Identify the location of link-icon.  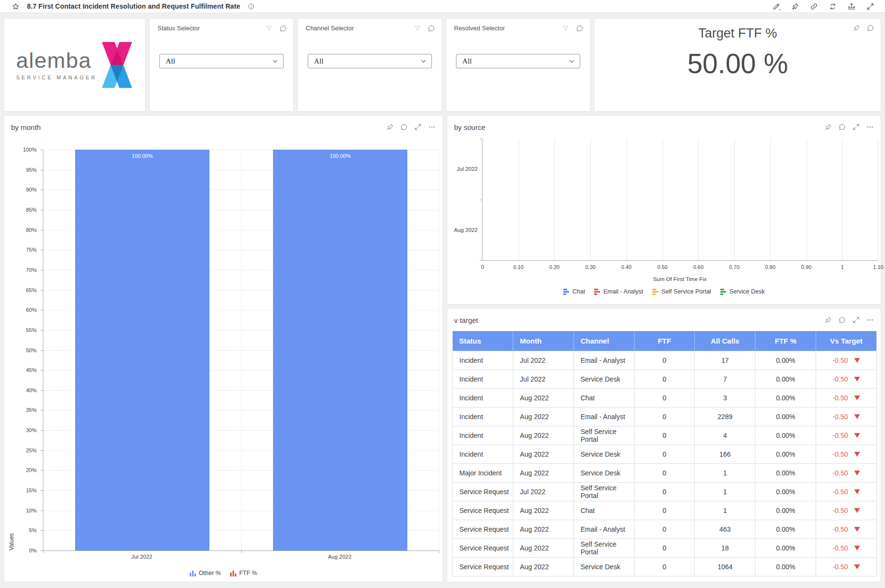
(814, 7).